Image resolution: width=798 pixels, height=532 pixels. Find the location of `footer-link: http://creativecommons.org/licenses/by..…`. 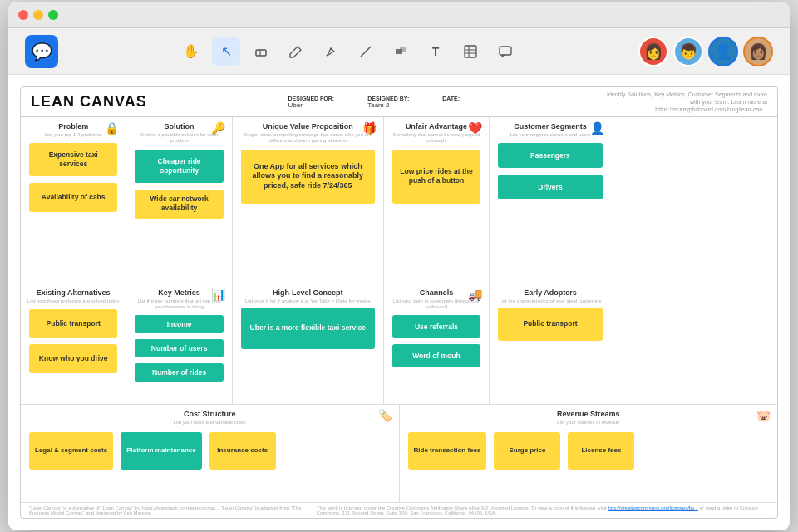

footer-link: http://creativecommons.org/licenses/by..… is located at coordinates (653, 508).